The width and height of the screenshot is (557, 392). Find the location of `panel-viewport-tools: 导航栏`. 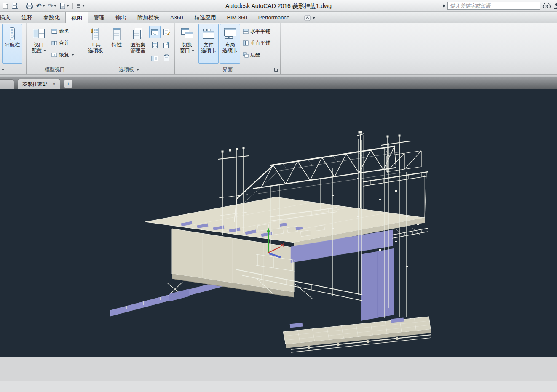

panel-viewport-tools: 导航栏 is located at coordinates (13, 48).